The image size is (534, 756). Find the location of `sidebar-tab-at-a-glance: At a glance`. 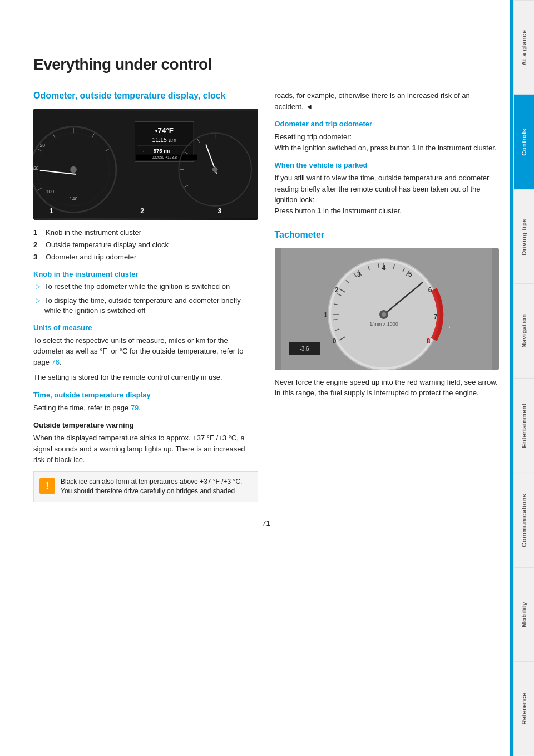

sidebar-tab-at-a-glance: At a glance is located at coordinates (524, 47).